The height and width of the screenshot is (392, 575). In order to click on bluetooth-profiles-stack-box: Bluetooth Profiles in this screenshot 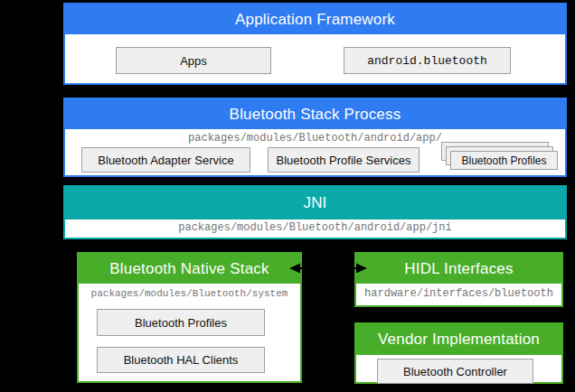, I will do `click(504, 161)`.